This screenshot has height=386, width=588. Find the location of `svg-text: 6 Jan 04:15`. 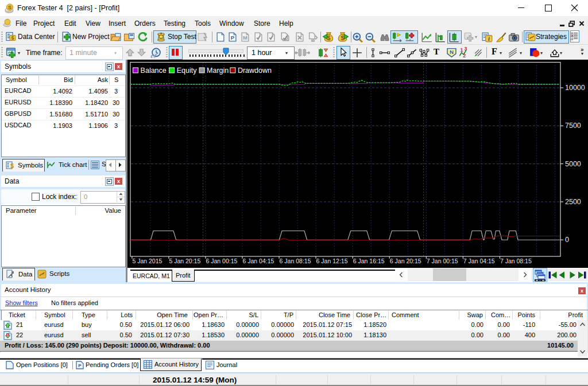

svg-text: 6 Jan 04:15 is located at coordinates (258, 261).